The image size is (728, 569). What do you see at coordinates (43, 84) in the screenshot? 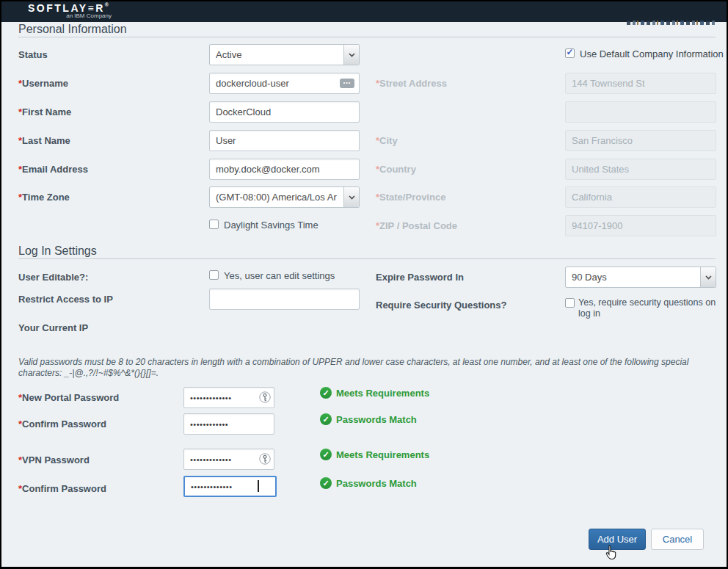
I see `username-label: *Username` at bounding box center [43, 84].